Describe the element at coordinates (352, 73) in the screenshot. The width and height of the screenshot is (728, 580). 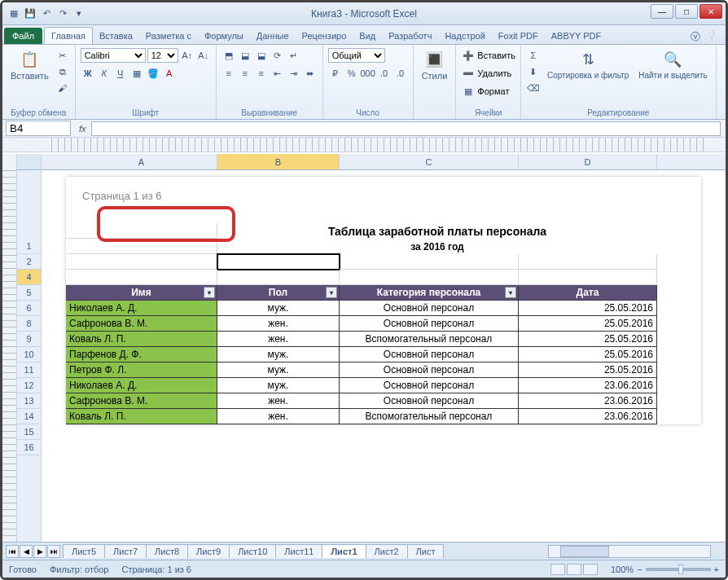
I see `percent-icon: %` at that location.